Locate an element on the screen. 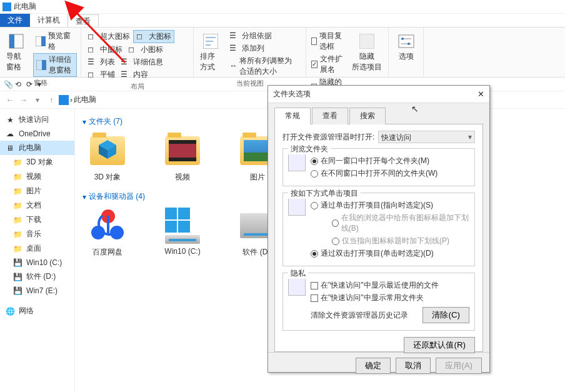  sidebar-item: 💾Win10 (C:) is located at coordinates (38, 263).